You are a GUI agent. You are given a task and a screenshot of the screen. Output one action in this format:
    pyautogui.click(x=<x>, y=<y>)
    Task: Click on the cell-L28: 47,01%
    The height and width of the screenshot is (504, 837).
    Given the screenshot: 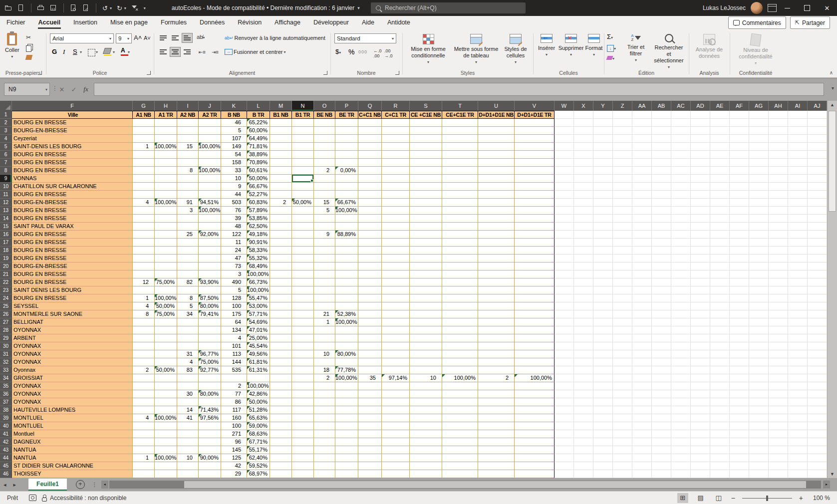 What is the action you would take?
    pyautogui.click(x=259, y=330)
    